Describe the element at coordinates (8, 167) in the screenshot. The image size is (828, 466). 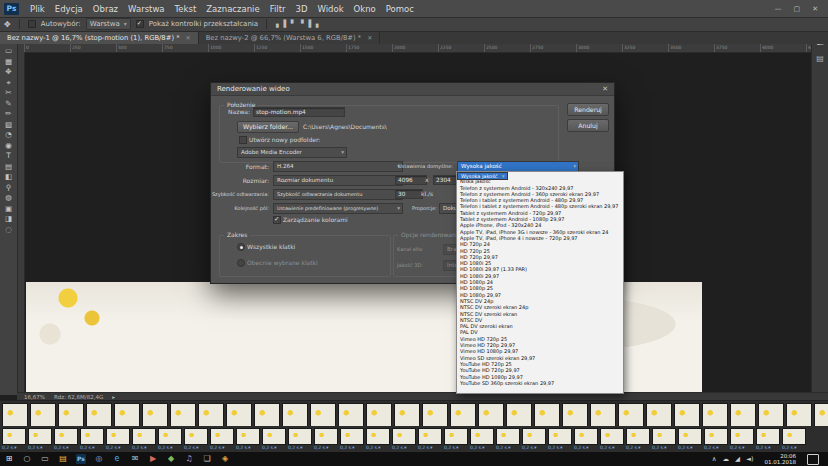
I see `tool-icon: ▤` at that location.